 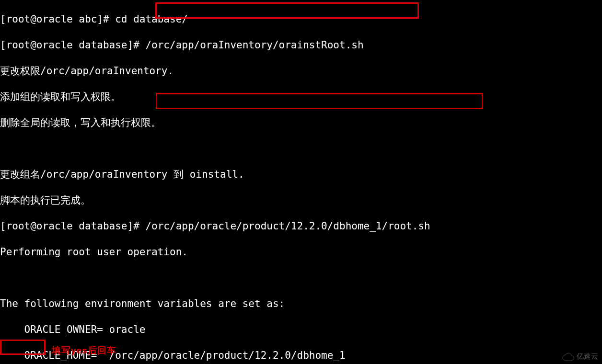 I want to click on terminal-line: Performing root user operation., so click(x=301, y=252).